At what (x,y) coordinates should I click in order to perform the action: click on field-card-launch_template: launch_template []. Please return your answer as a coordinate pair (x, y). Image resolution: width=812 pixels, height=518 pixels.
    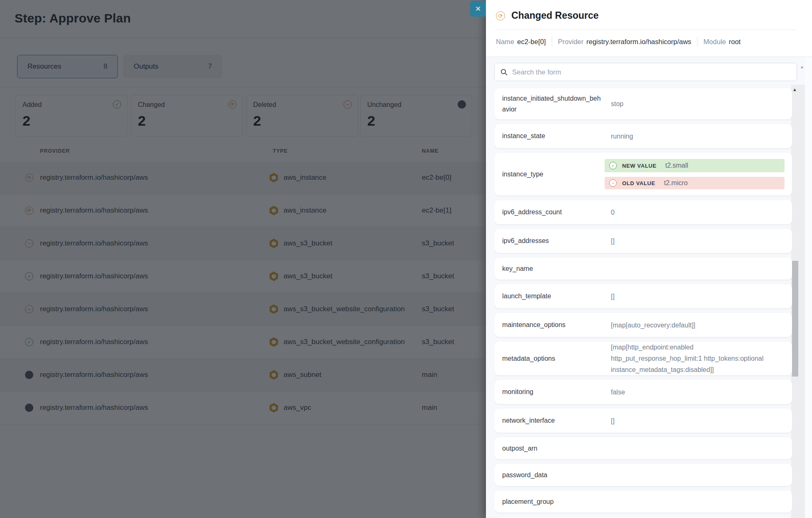
    Looking at the image, I should click on (643, 296).